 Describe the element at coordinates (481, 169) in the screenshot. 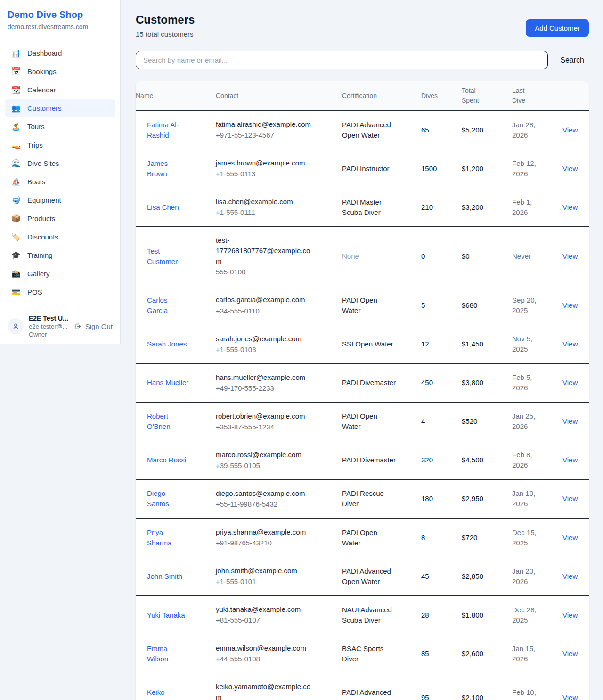

I see `customer-total-spent: $1,200` at that location.